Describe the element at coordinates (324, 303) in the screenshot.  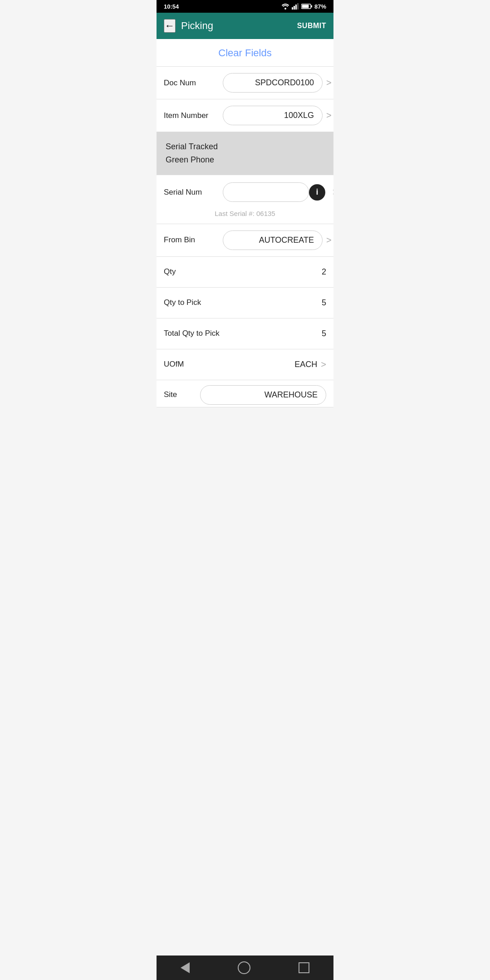
I see `qty-to-pick-display: 5` at that location.